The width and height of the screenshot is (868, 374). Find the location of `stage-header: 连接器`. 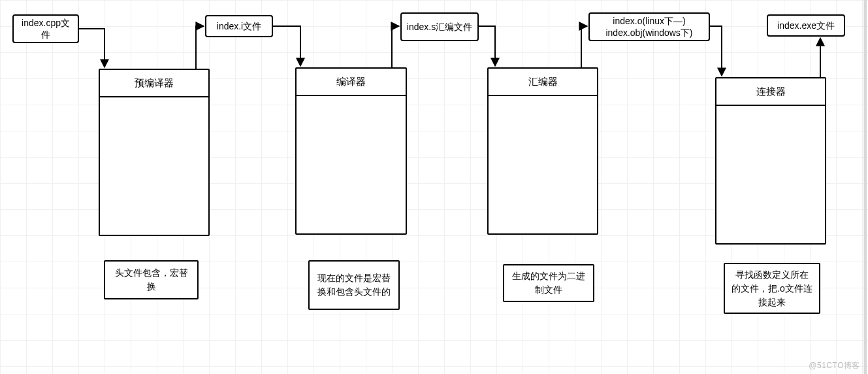

stage-header: 连接器 is located at coordinates (771, 92).